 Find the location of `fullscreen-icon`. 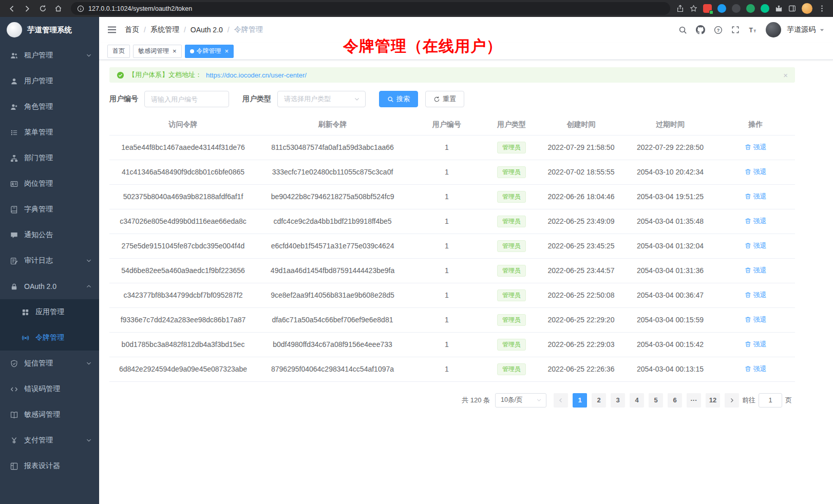

fullscreen-icon is located at coordinates (735, 30).